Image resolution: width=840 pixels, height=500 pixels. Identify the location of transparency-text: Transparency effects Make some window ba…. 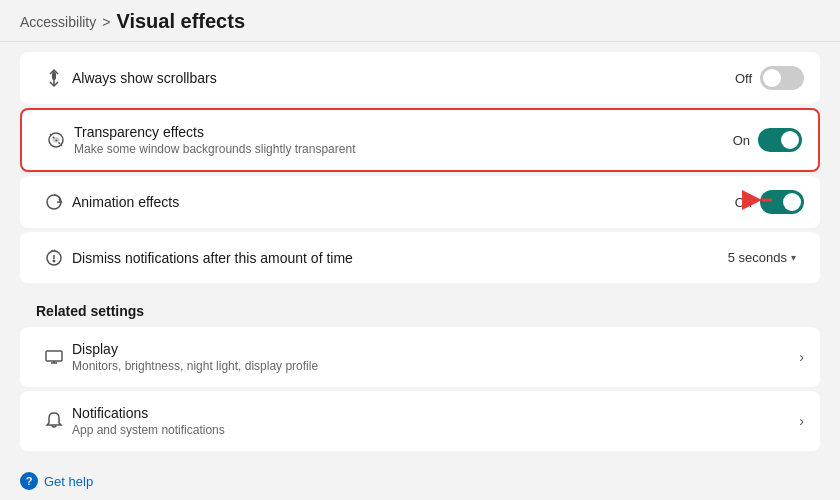
(404, 140).